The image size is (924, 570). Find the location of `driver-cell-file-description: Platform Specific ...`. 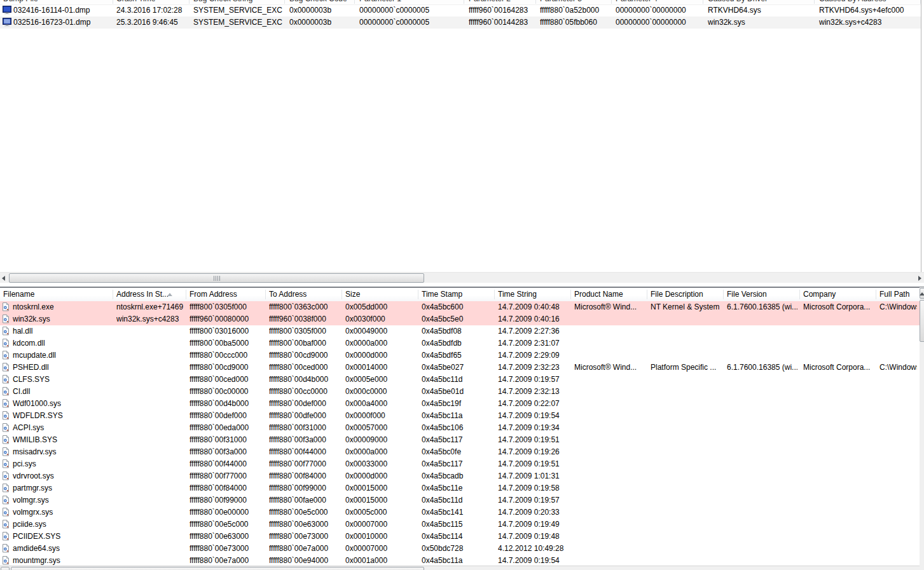

driver-cell-file-description: Platform Specific ... is located at coordinates (686, 367).